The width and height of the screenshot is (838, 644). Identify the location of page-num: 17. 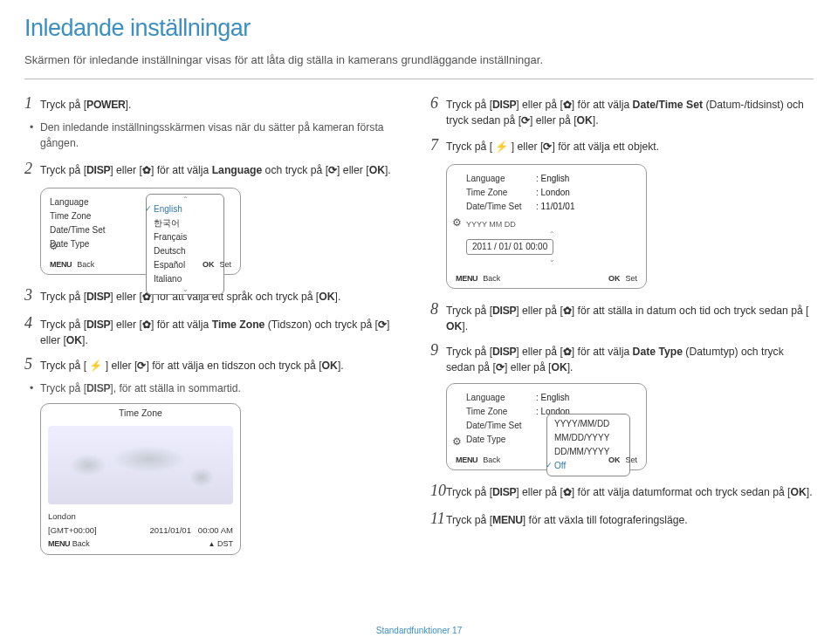
(457, 630).